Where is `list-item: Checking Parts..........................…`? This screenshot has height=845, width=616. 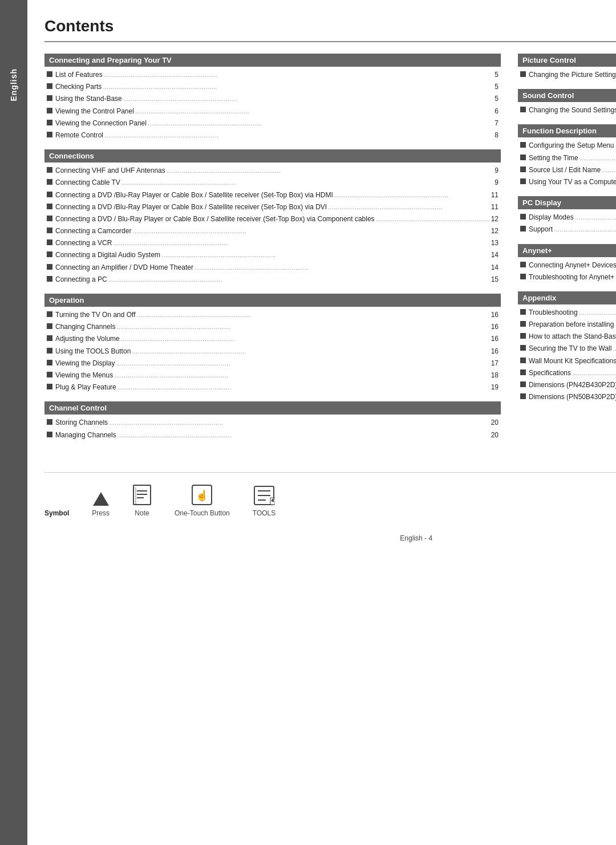 list-item: Checking Parts..........................… is located at coordinates (273, 87).